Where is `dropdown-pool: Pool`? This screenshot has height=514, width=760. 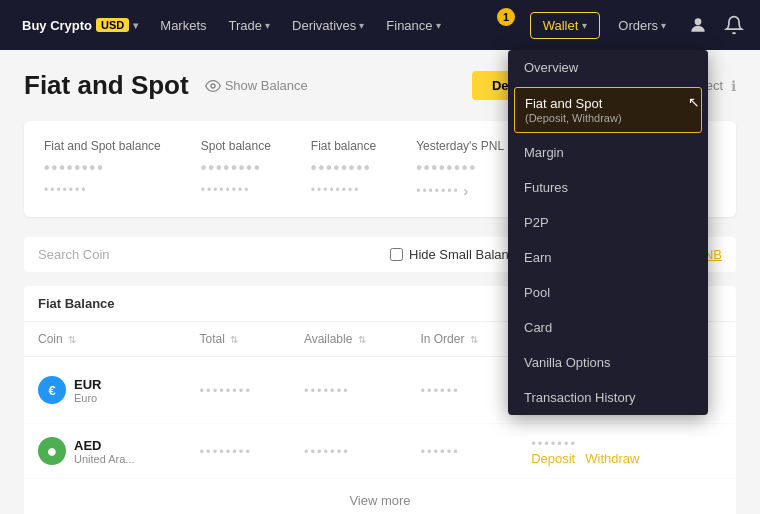
dropdown-pool: Pool is located at coordinates (608, 292).